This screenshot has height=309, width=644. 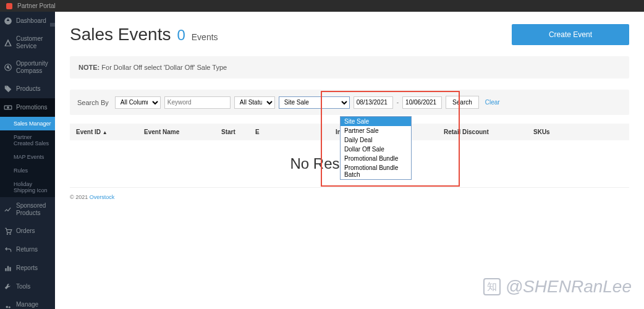 I want to click on sidebar-label: Orders, so click(x=26, y=231).